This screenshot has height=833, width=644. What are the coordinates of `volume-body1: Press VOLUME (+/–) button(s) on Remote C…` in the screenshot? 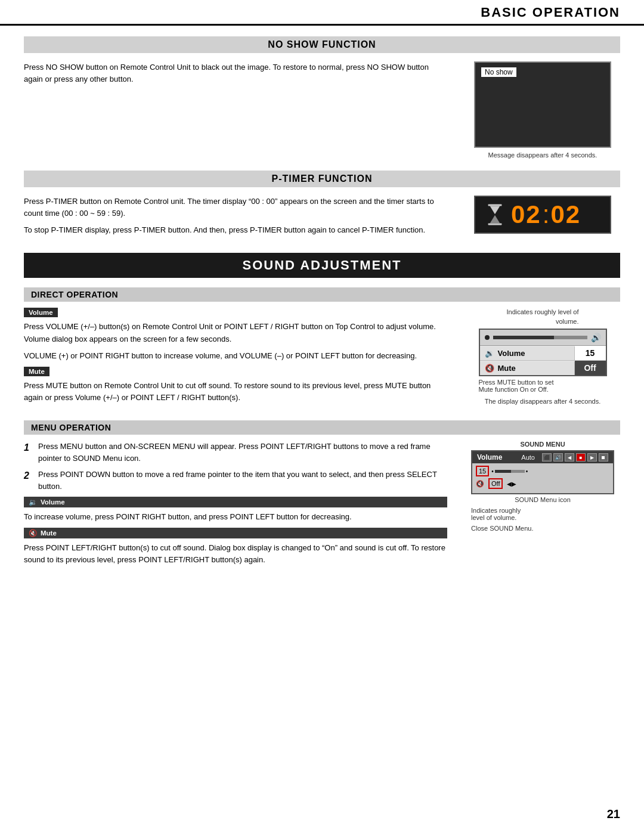 It's located at (236, 333).